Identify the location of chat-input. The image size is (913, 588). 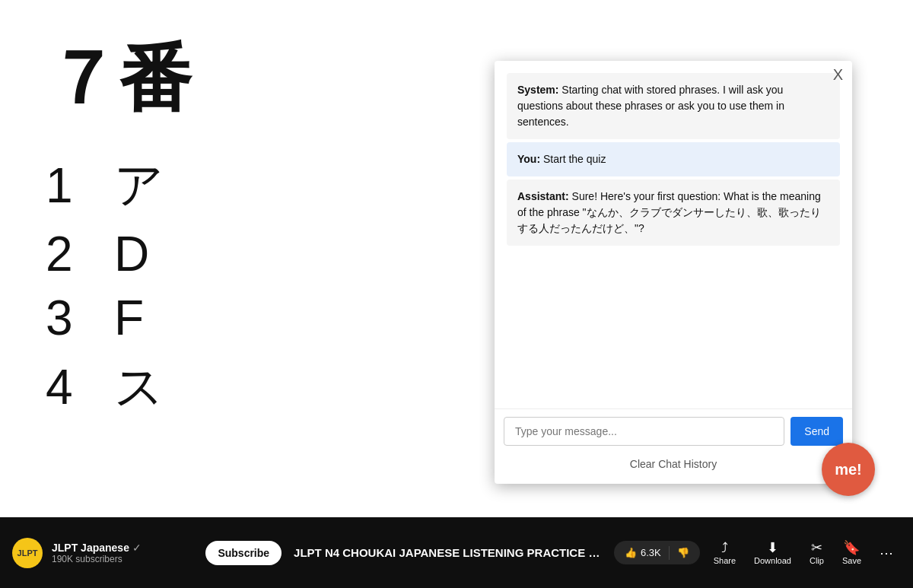
(644, 431).